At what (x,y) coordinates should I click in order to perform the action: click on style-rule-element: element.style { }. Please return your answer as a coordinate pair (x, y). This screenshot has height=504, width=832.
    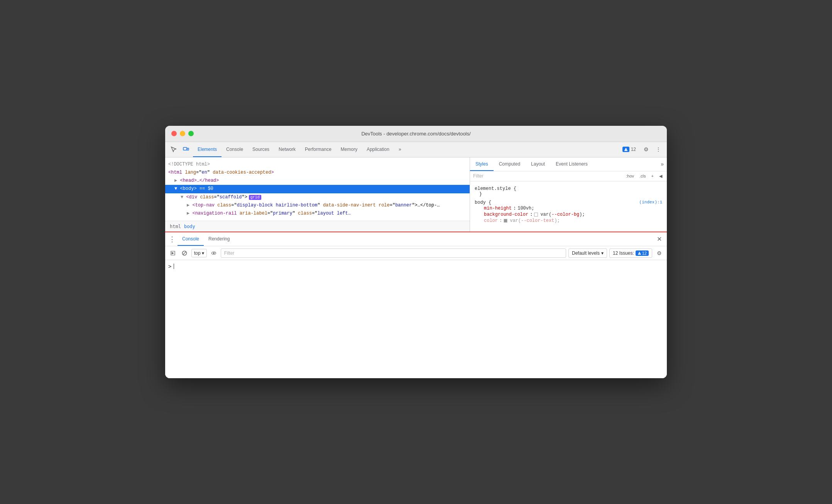
    Looking at the image, I should click on (568, 191).